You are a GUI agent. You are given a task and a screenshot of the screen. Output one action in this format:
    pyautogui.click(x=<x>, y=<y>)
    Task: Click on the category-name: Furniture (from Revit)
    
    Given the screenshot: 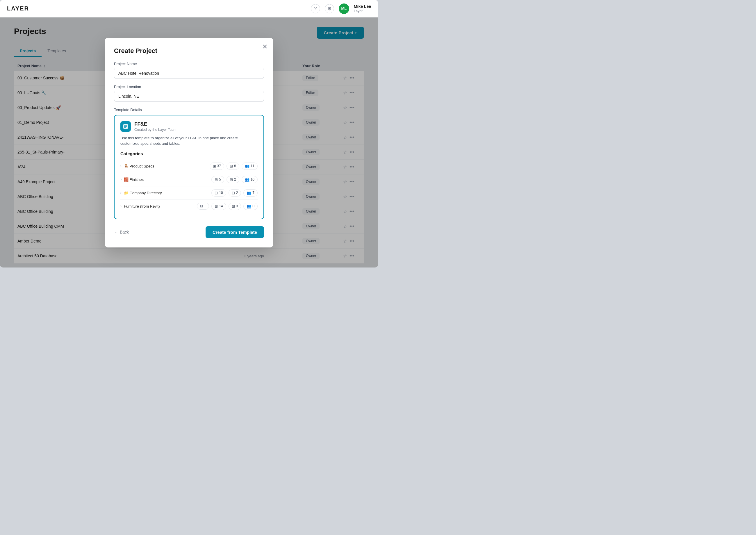 What is the action you would take?
    pyautogui.click(x=142, y=206)
    